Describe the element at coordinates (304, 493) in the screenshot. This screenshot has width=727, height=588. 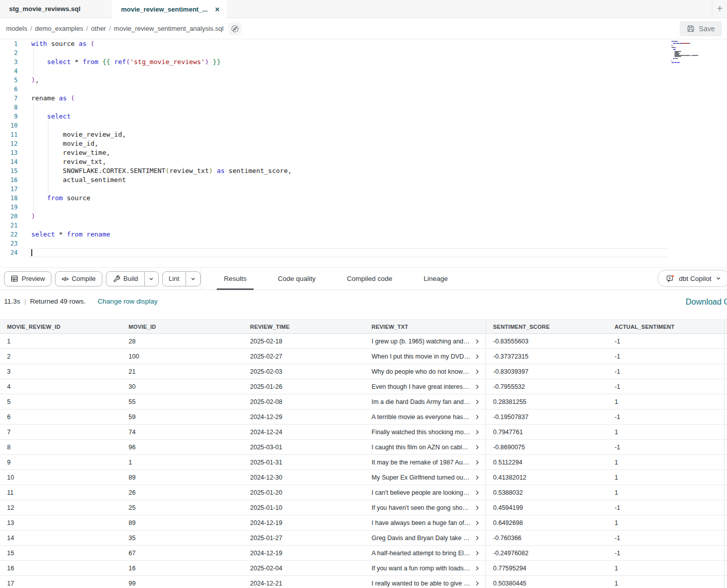
I see `cell-review_time: 2025-01-20` at that location.